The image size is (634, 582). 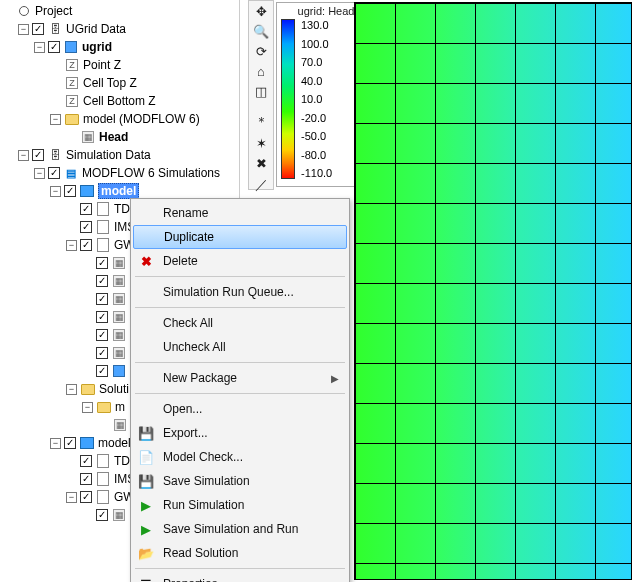 I want to click on menu-item-save-simulation: 💾Save Simulation, so click(x=240, y=481).